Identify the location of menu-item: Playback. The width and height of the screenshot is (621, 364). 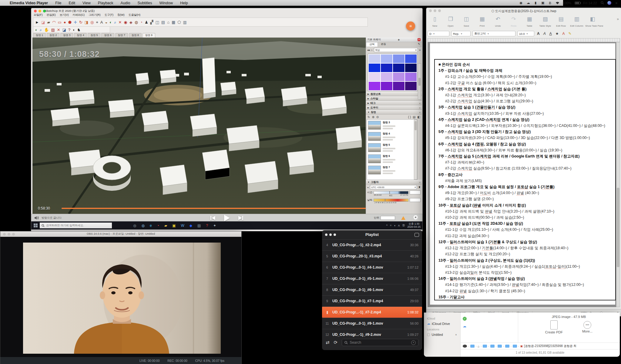
(106, 3).